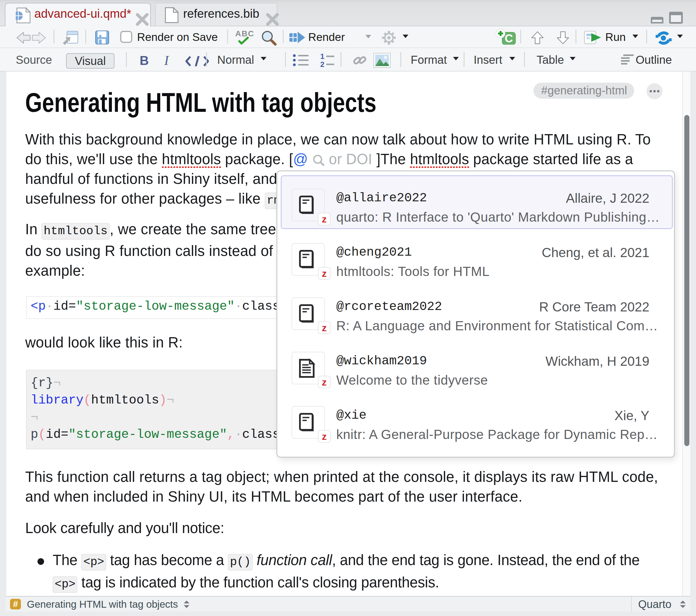  I want to click on svg-text: 2, so click(322, 64).